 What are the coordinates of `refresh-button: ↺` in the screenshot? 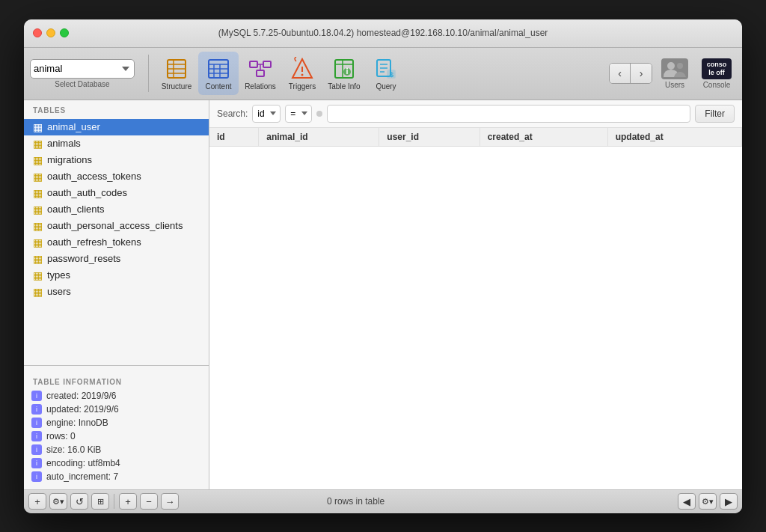 It's located at (79, 501).